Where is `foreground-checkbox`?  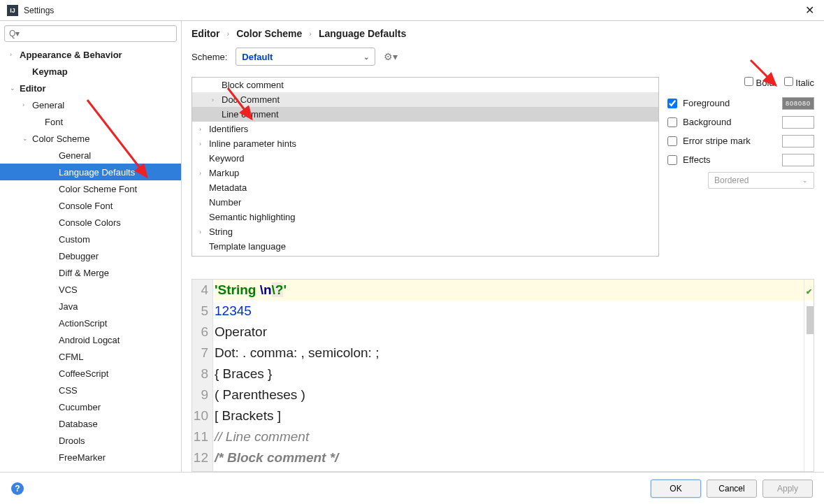 foreground-checkbox is located at coordinates (672, 103).